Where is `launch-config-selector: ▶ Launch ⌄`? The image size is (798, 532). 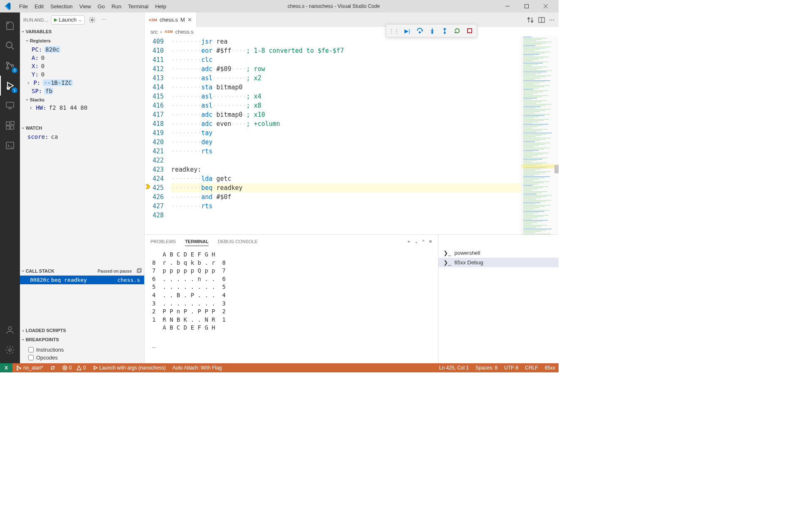 launch-config-selector: ▶ Launch ⌄ is located at coordinates (68, 20).